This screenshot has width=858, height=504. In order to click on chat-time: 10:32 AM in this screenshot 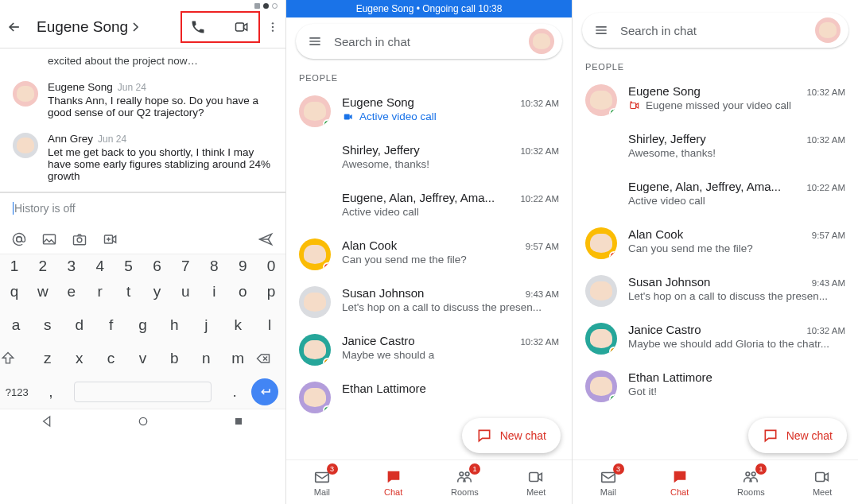, I will do `click(539, 103)`.